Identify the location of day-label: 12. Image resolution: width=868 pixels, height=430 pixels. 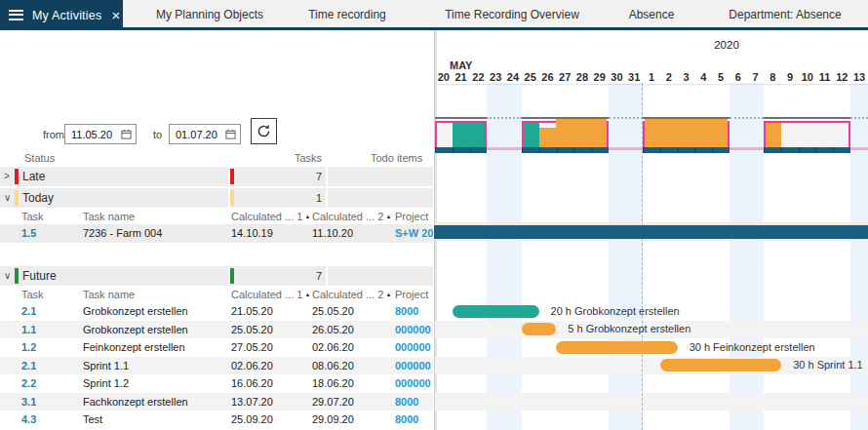
(842, 77).